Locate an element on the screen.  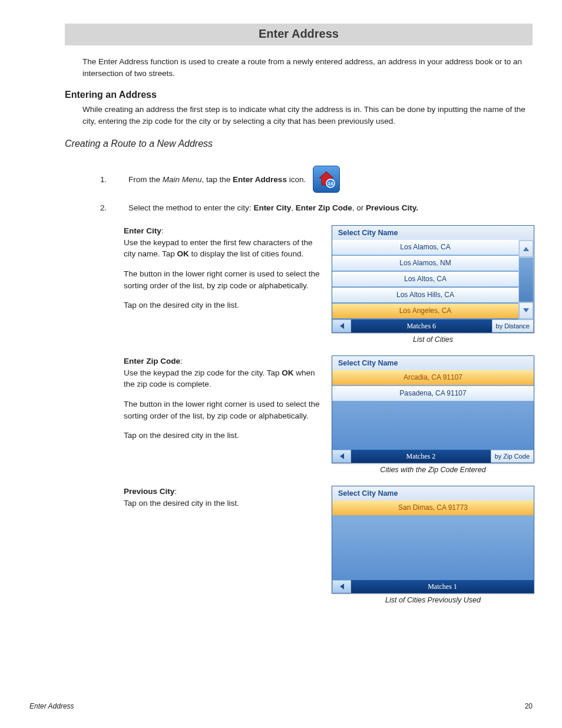
enter-city-text: Enter City: Use the keypad to enter the … is located at coordinates (227, 272).